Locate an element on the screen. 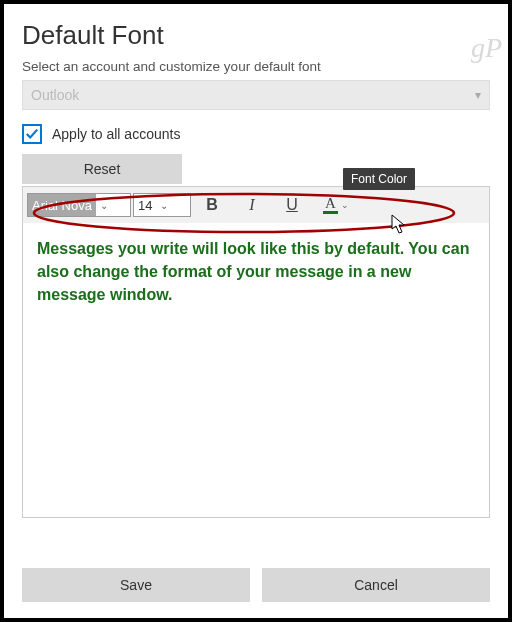 This screenshot has height=622, width=512. cancel-button: Cancel is located at coordinates (376, 585).